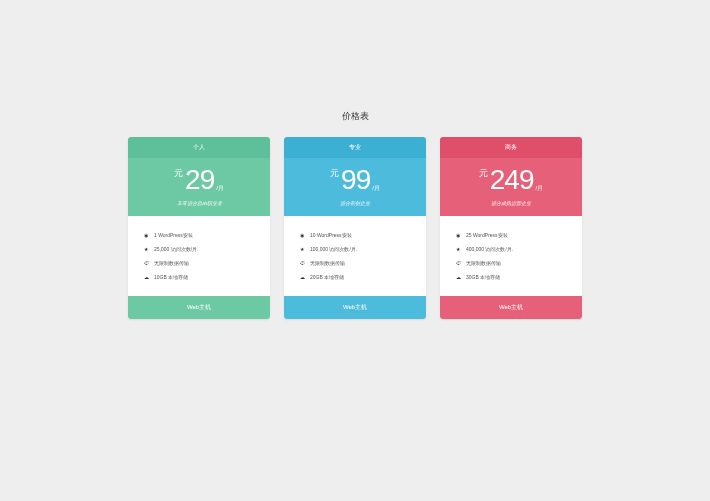 The height and width of the screenshot is (501, 710). What do you see at coordinates (355, 235) in the screenshot?
I see `feature-item: ◉10 WordPress安装` at bounding box center [355, 235].